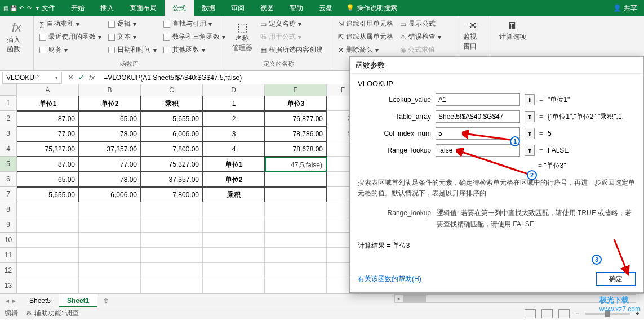 Image resolution: width=644 pixels, height=330 pixels. What do you see at coordinates (234, 134) in the screenshot?
I see `cell: 3` at bounding box center [234, 134].